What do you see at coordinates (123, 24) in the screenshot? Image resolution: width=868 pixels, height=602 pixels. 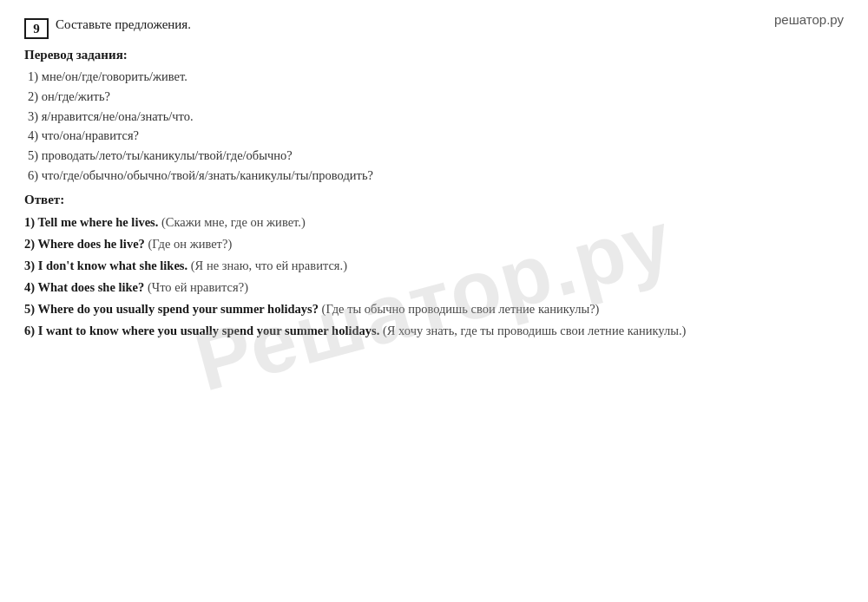 I see `task-title: Составьте предложения.` at bounding box center [123, 24].